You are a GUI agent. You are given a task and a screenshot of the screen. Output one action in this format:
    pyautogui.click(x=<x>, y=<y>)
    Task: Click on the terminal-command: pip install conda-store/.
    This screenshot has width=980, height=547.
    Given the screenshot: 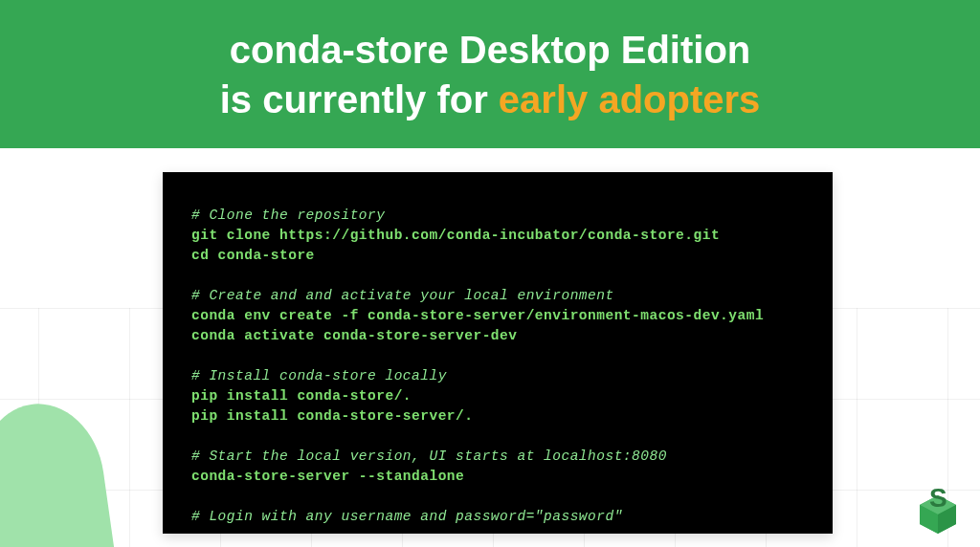 What is the action you would take?
    pyautogui.click(x=498, y=396)
    